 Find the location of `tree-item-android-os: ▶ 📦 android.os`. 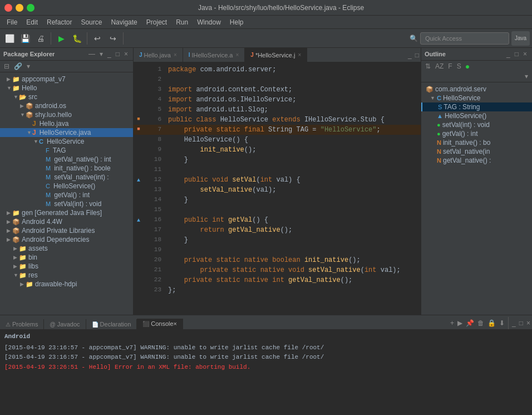

tree-item-android-os: ▶ 📦 android.os is located at coordinates (67, 106).